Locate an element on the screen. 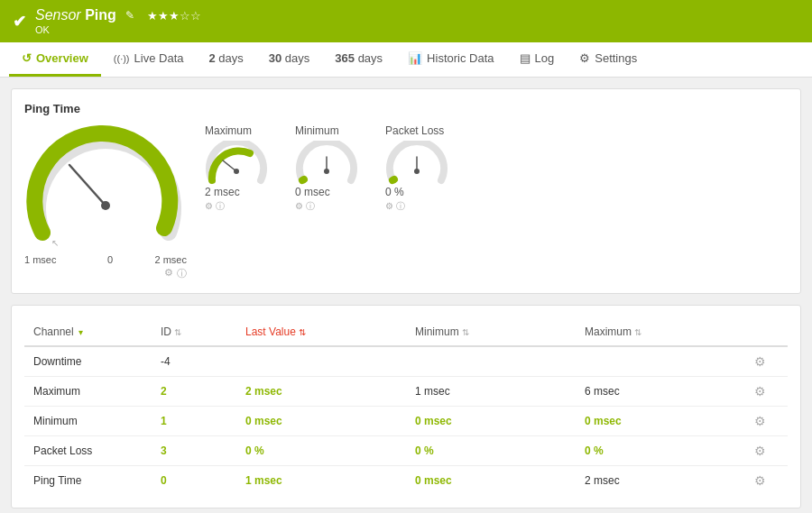 The height and width of the screenshot is (513, 812). cell-id: 1 is located at coordinates (194, 422).